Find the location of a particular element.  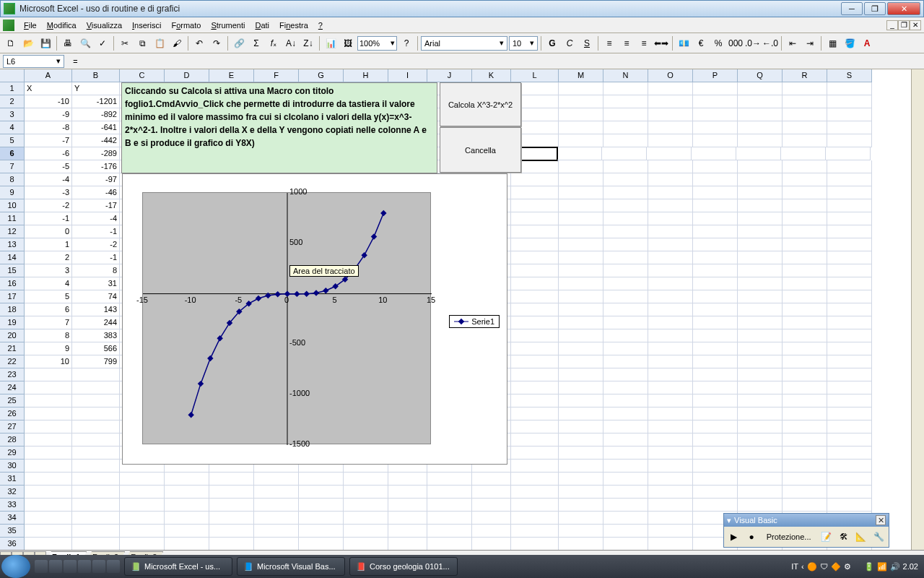

menu-formato: Formato is located at coordinates (186, 25).